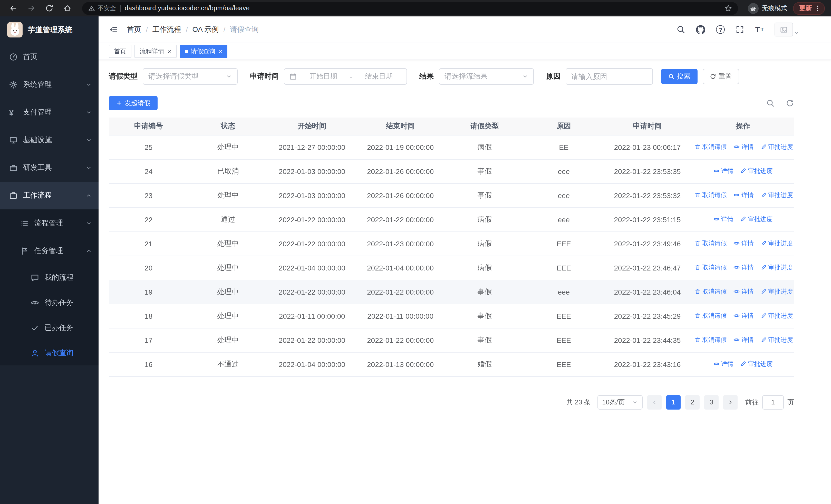 Image resolution: width=831 pixels, height=504 pixels. Describe the element at coordinates (89, 196) in the screenshot. I see `chevron-up-icon` at that location.